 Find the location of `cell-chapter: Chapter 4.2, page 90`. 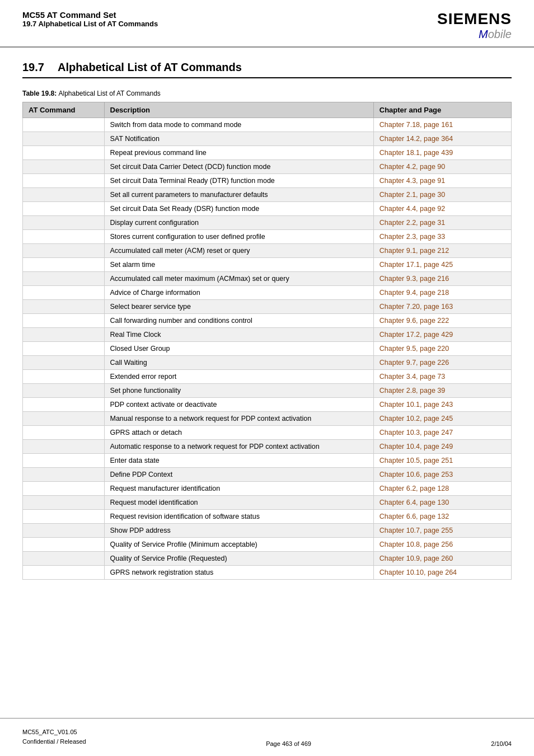

cell-chapter: Chapter 4.2, page 90 is located at coordinates (442, 167).